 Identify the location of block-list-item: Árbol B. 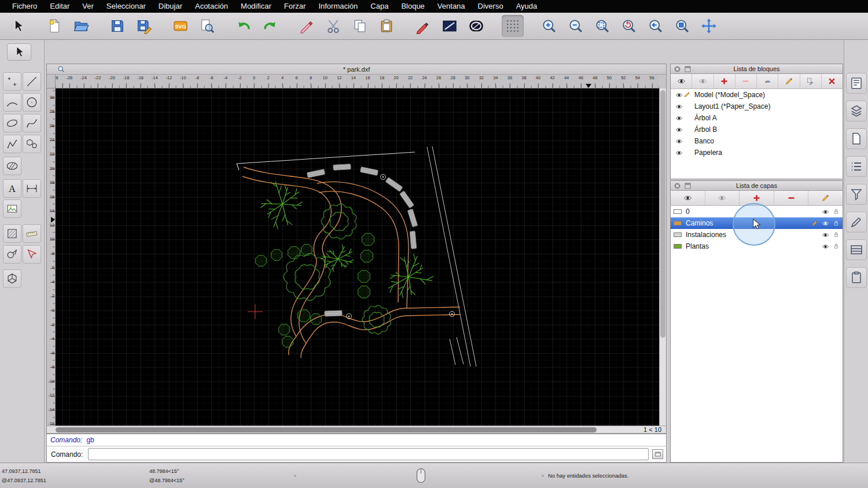
(757, 130).